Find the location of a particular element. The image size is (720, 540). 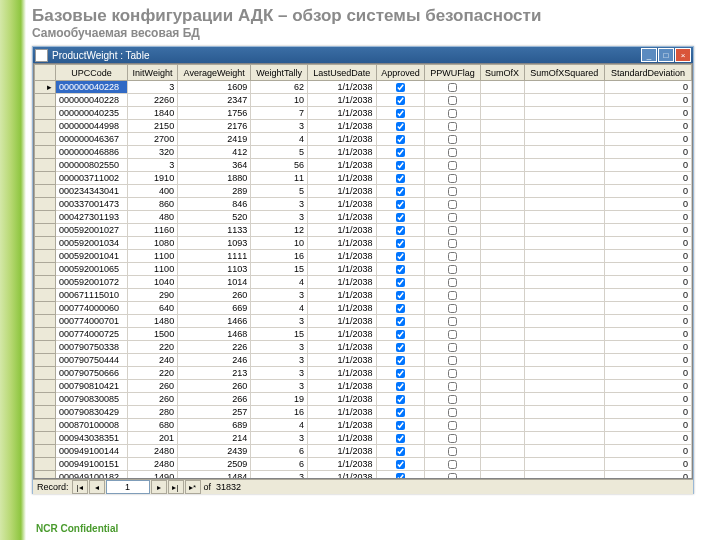

cell: 000000046367 is located at coordinates (92, 140).